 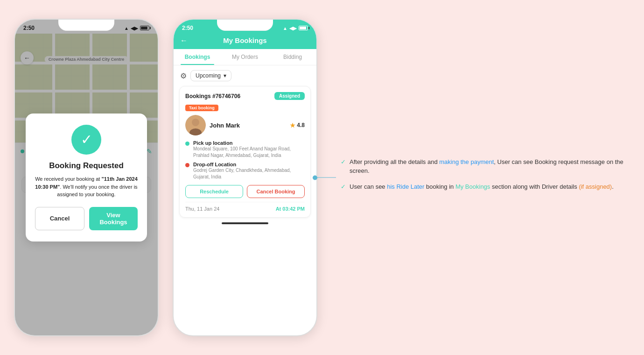 What do you see at coordinates (68, 179) in the screenshot?
I see `modal-desc-prefix: We received your booking at` at bounding box center [68, 179].